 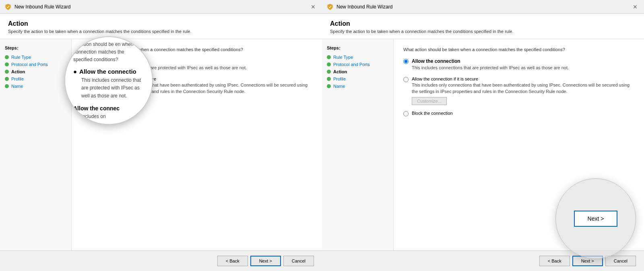 I want to click on right-customize-button: Customize..., so click(x=429, y=101).